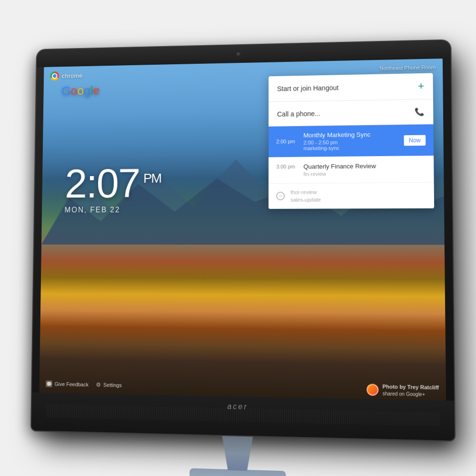 The width and height of the screenshot is (476, 476). Describe the element at coordinates (113, 183) in the screenshot. I see `clock-time: 2:07PM` at that location.